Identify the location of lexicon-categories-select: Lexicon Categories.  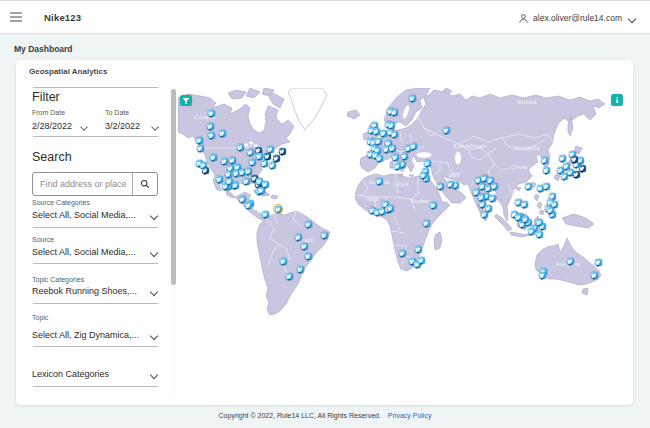
(95, 374).